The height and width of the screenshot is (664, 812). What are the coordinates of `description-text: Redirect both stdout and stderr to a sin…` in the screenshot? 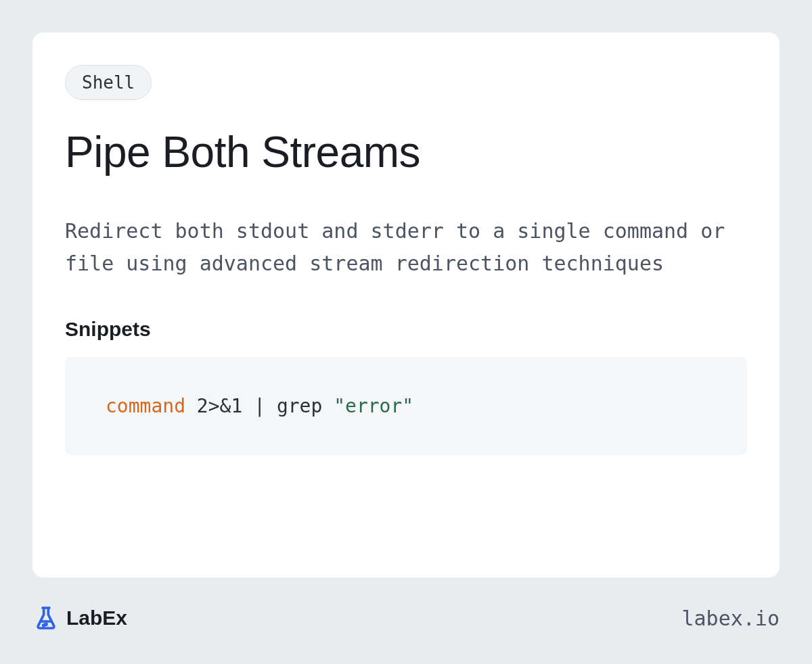 It's located at (406, 247).